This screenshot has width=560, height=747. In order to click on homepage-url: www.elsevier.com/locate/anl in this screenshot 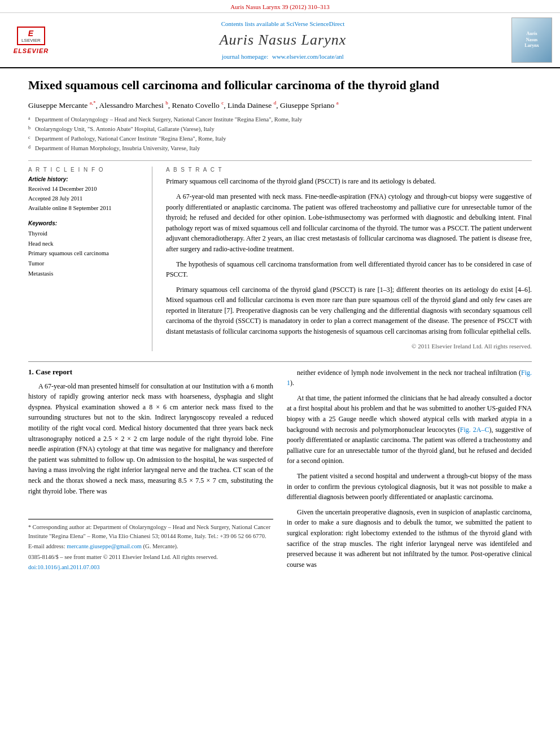, I will do `click(308, 56)`.